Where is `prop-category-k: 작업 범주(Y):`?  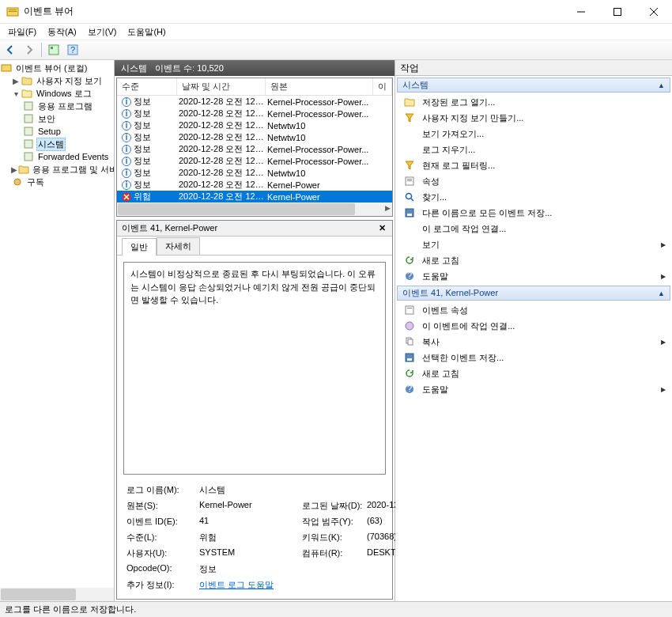 prop-category-k: 작업 범주(Y): is located at coordinates (334, 522).